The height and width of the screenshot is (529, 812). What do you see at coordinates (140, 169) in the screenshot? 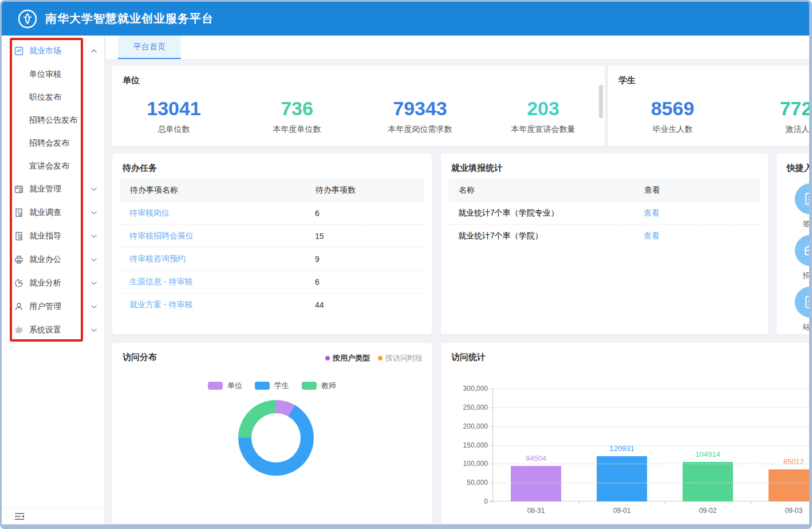
I see `card-title: 待办任务` at bounding box center [140, 169].